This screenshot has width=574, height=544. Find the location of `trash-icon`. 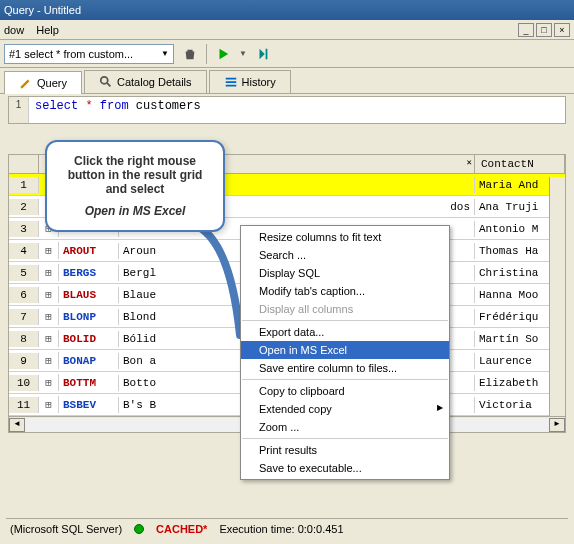

trash-icon is located at coordinates (190, 54).